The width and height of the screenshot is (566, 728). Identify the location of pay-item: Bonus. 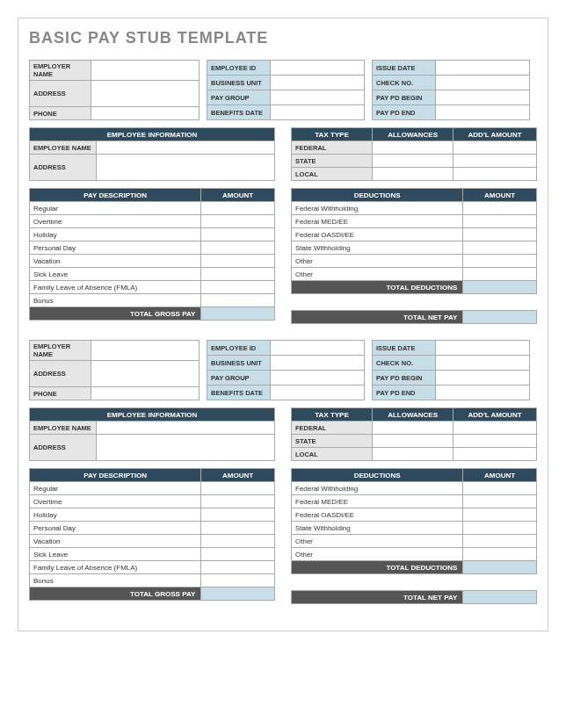
(116, 300).